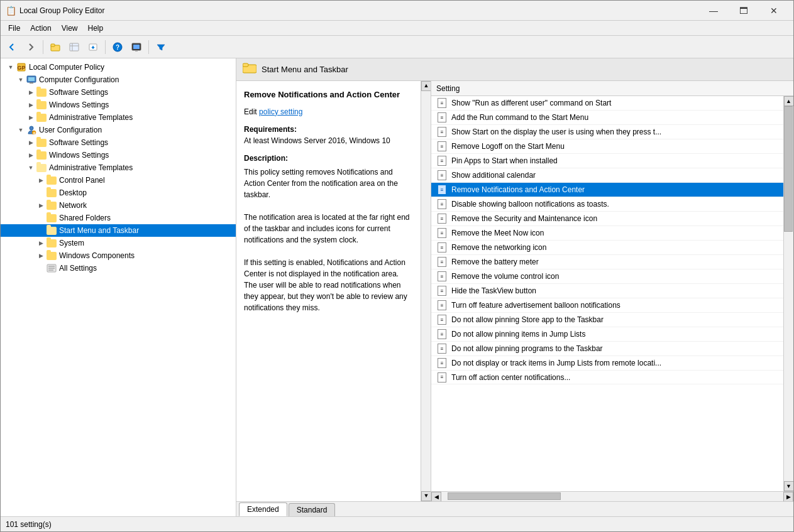  What do you see at coordinates (118, 256) in the screenshot?
I see `tree-item-windows-components: ▶ Windows Components` at bounding box center [118, 256].